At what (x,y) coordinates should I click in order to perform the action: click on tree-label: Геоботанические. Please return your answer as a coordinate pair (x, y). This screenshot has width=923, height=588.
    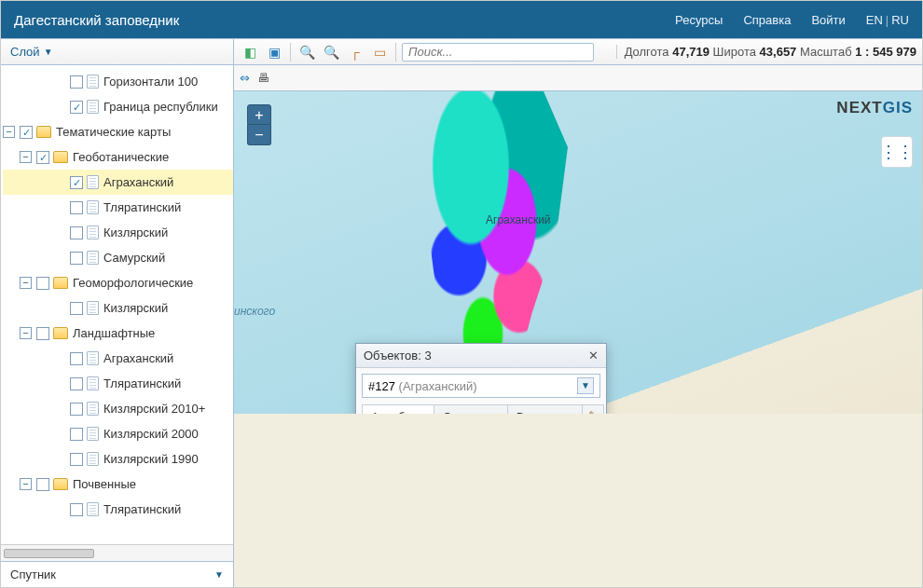
    Looking at the image, I should click on (121, 157).